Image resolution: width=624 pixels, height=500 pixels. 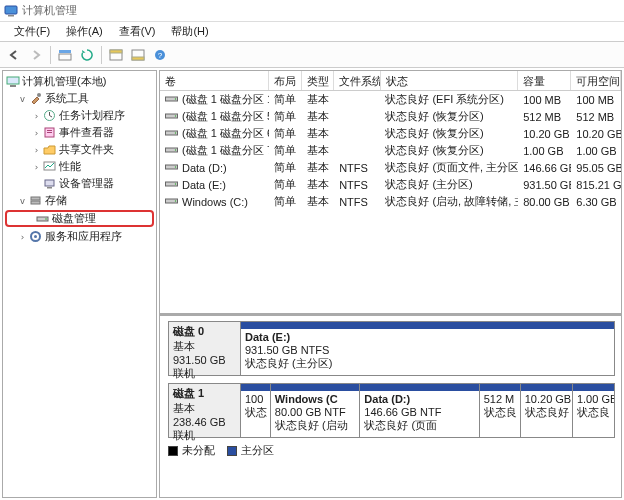 I want to click on volume-type: 基本, so click(x=318, y=184).